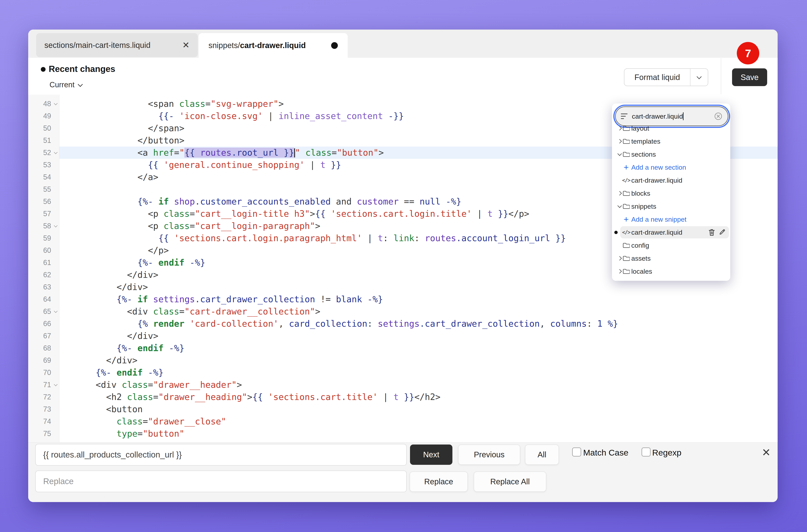  What do you see at coordinates (403, 409) in the screenshot?
I see `code-line: 73 <button` at bounding box center [403, 409].